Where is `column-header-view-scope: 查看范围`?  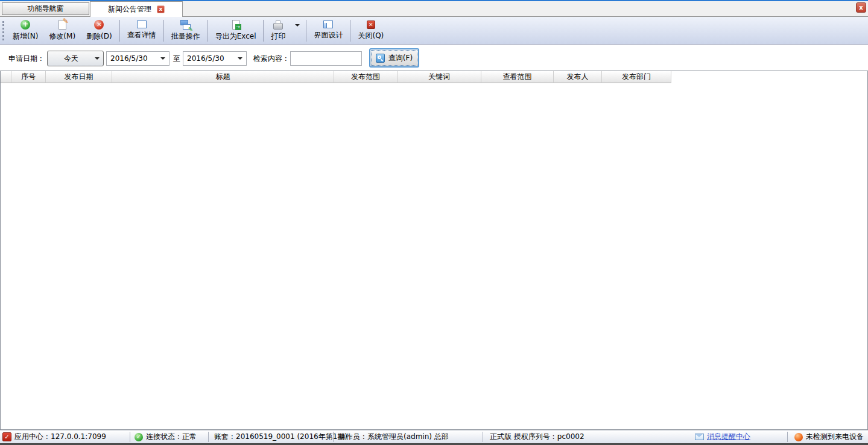 column-header-view-scope: 查看范围 is located at coordinates (518, 77).